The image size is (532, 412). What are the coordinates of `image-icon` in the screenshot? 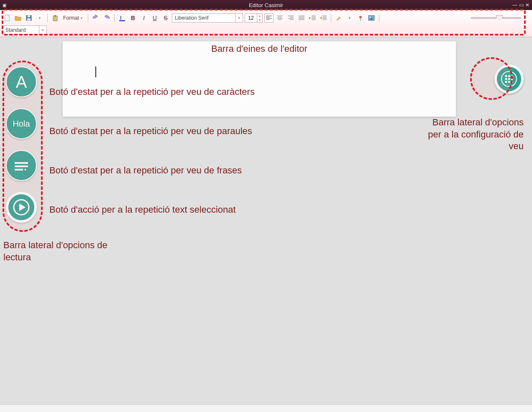 It's located at (371, 18).